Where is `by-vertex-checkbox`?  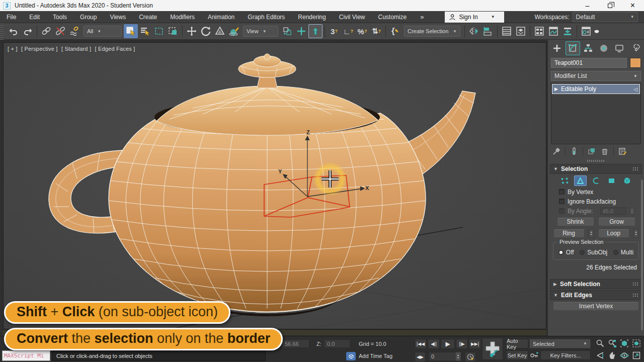 by-vertex-checkbox is located at coordinates (561, 192).